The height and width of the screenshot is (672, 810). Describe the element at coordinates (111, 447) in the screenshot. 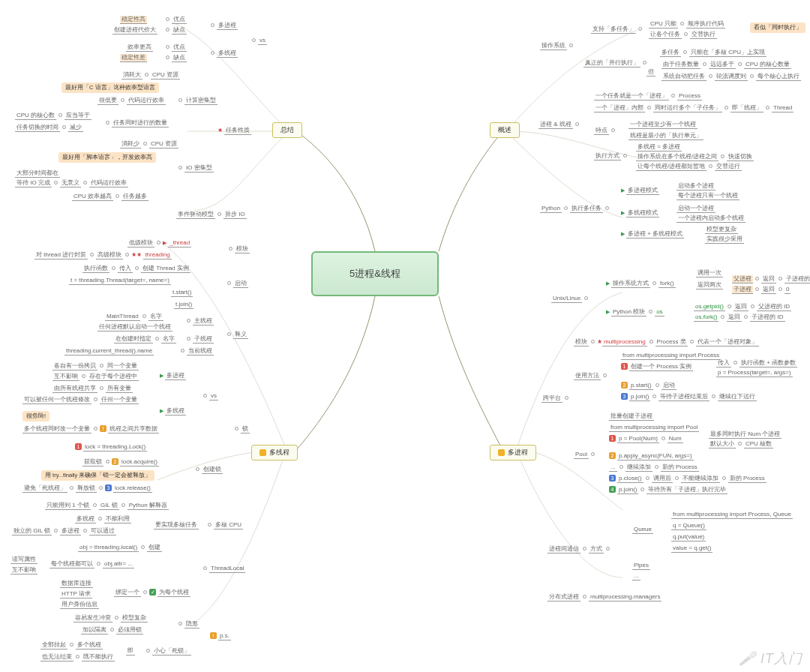

I see `n: 1lock = threading.Lock()` at that location.